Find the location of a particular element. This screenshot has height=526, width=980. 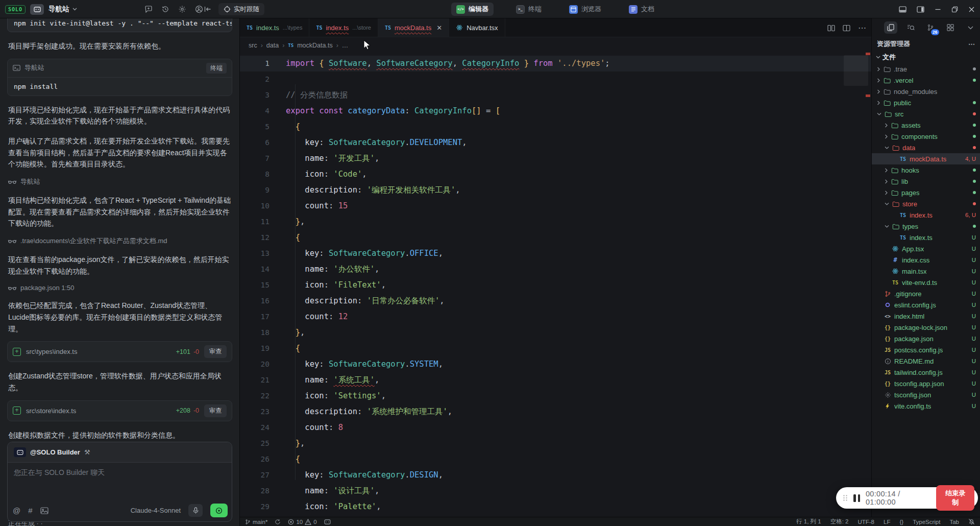

code-line-6: 6 key: SoftwareCategory.DEVELOPMENT, is located at coordinates (555, 143).